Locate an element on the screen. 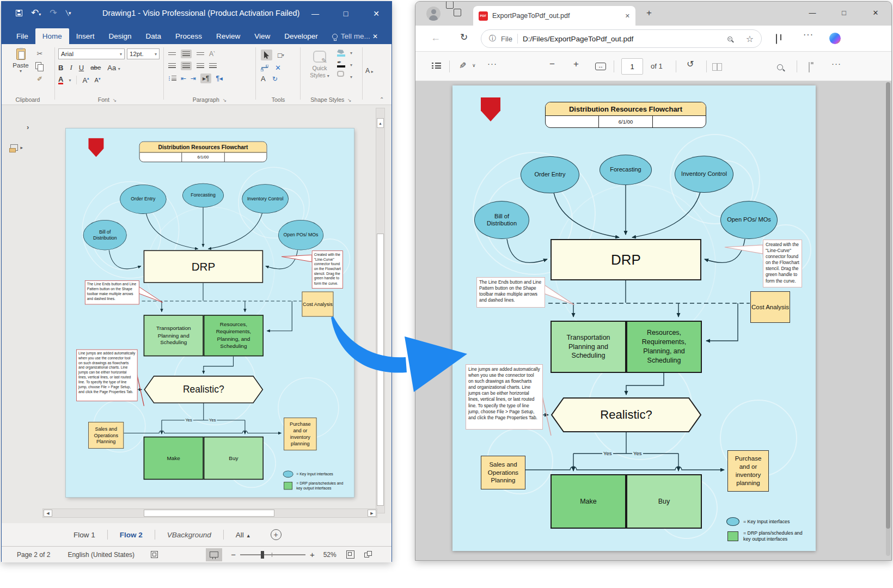 This screenshot has height=588, width=893. zoom-out-button: − is located at coordinates (233, 554).